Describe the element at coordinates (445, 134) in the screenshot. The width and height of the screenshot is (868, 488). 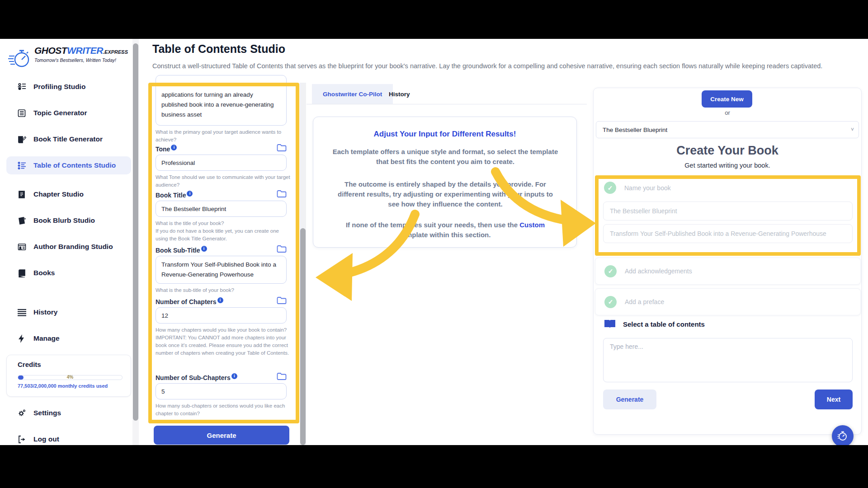
I see `copilot-card-title: Adjust Your Input for Different Results!` at that location.